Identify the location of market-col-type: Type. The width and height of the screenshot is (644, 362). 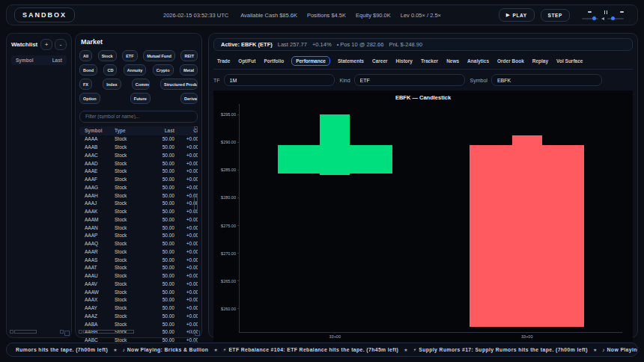
(130, 130).